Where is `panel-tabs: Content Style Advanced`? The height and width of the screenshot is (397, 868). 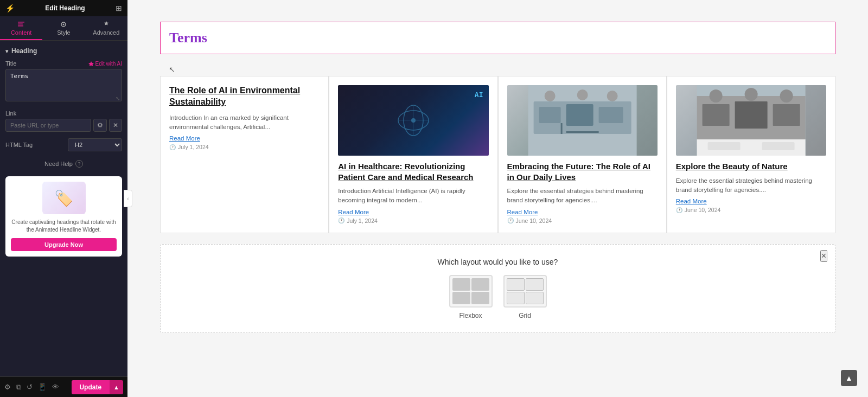
panel-tabs: Content Style Advanced is located at coordinates (64, 28).